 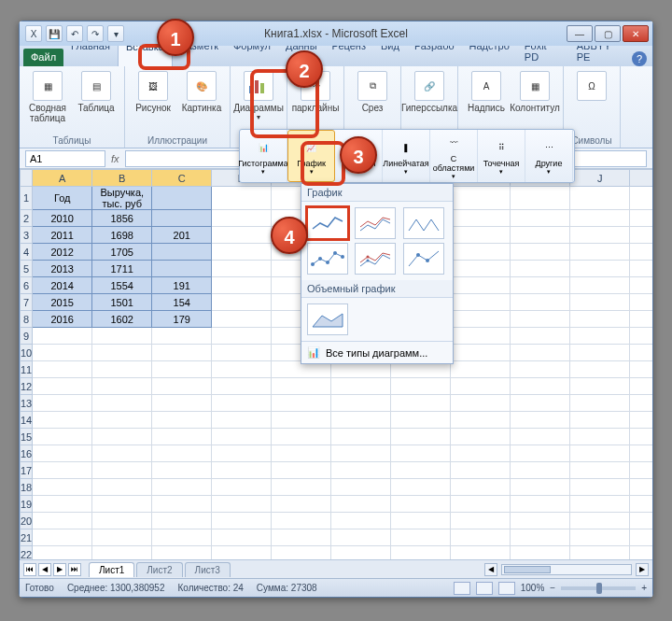 I want to click on cell-H10, so click(x=481, y=353).